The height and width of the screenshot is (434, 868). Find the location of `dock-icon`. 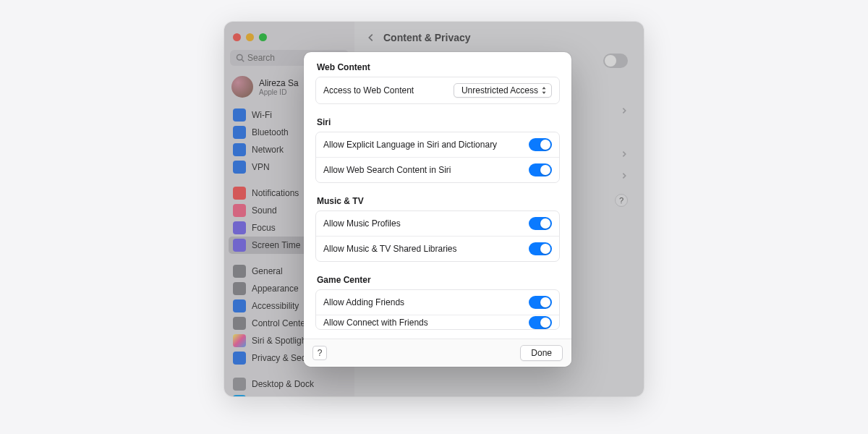

dock-icon is located at coordinates (239, 384).